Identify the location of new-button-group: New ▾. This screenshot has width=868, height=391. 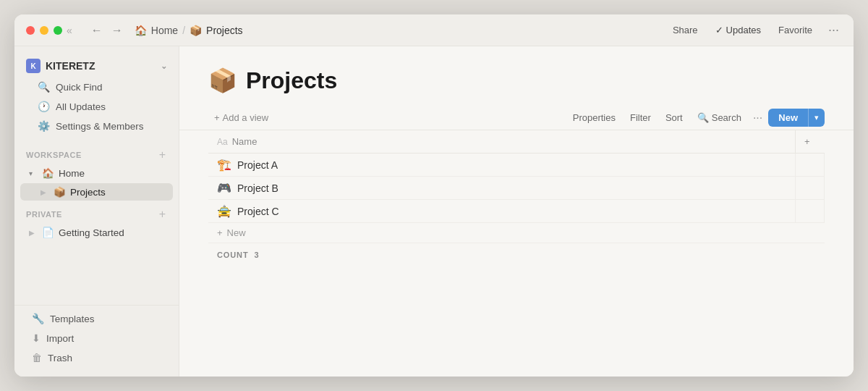
(796, 117).